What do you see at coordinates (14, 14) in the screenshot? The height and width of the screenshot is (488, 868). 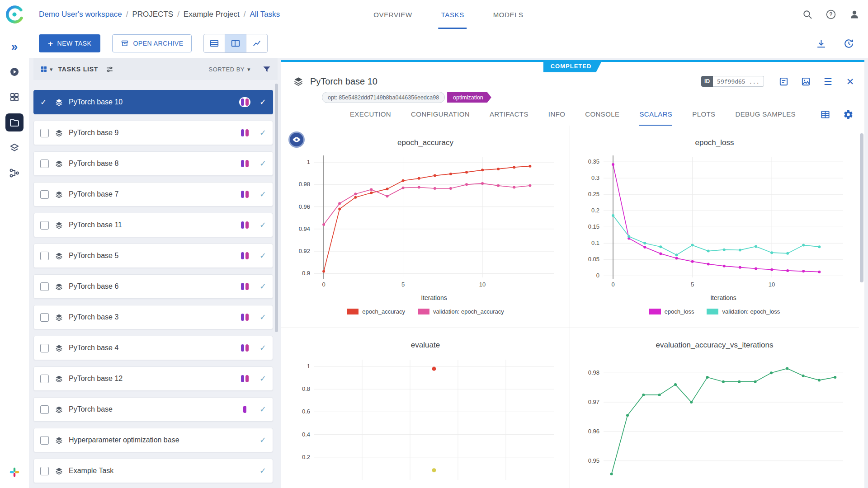 I see `clearml-logo-icon` at bounding box center [14, 14].